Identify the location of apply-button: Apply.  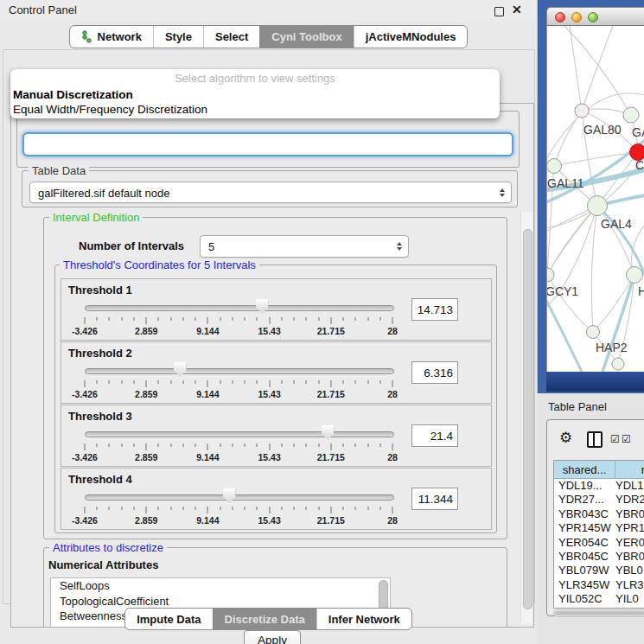
(272, 637).